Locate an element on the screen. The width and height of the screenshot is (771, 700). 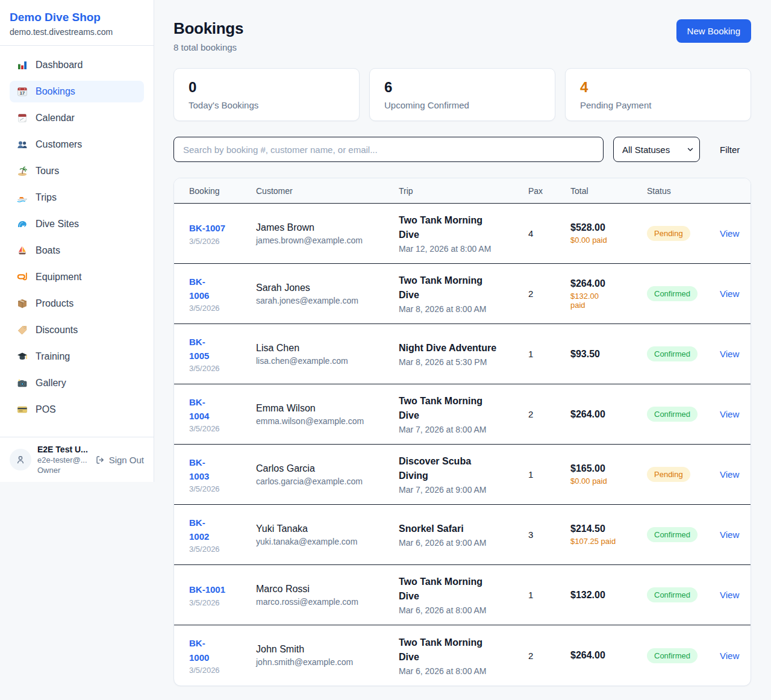
sidebar-item-training: Training is located at coordinates (77, 357).